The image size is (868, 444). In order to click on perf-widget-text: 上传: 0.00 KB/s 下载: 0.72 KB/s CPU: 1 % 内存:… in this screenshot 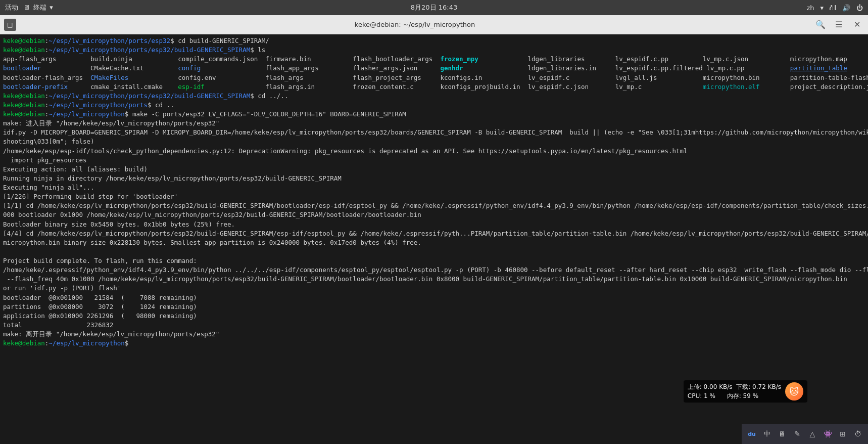, I will do `click(735, 391)`.